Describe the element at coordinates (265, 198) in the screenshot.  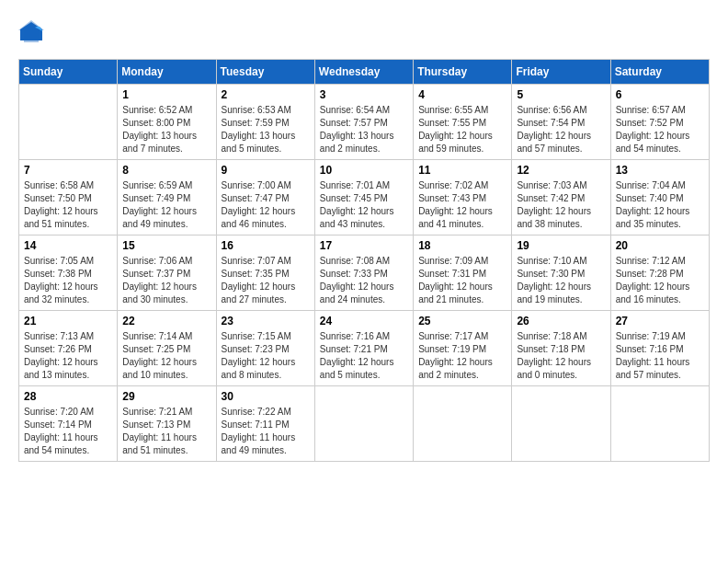
I see `calendar-cell: 9Sunrise: 7:00 AM Sunset: 7:47 PM Daylig…` at that location.